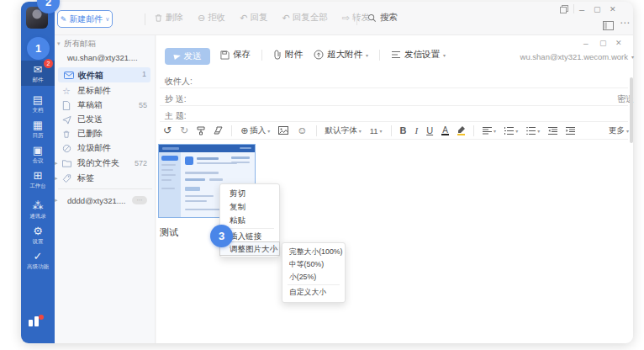  Describe the element at coordinates (104, 75) in the screenshot. I see `sidebar-item-inbox: 收件箱 1` at that location.